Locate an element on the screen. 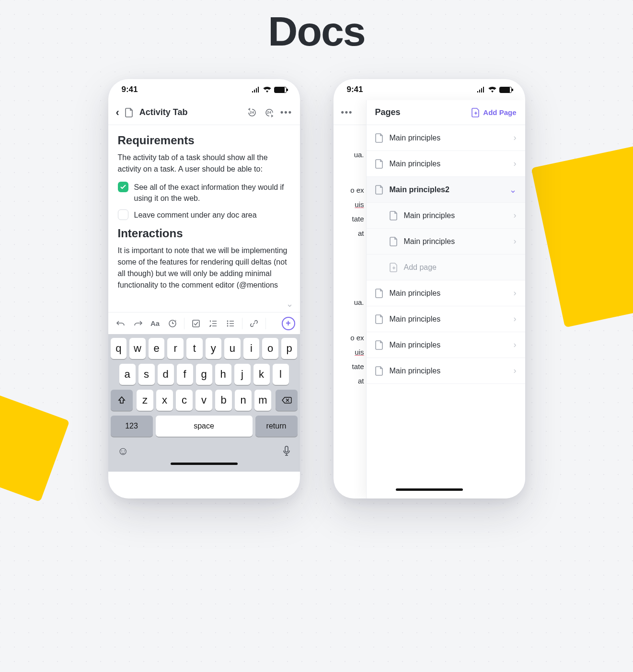  mic-key is located at coordinates (287, 451).